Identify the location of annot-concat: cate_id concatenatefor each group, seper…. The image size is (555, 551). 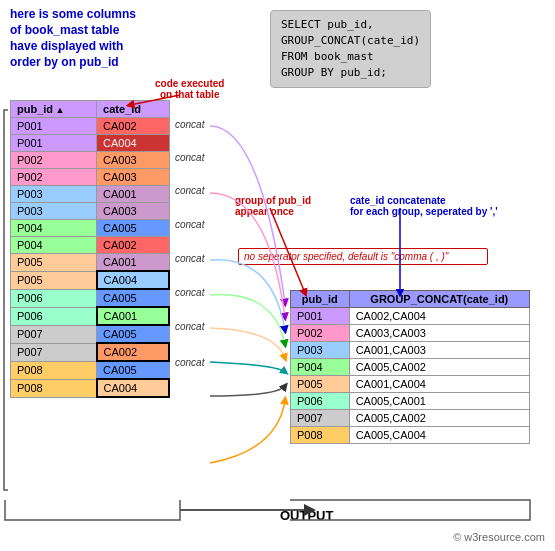
(424, 206).